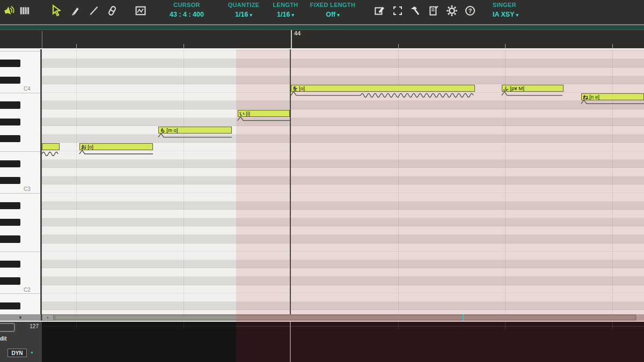 This screenshot has width=644, height=362. I want to click on singer-dropdown: SINGER IA XSY▾, so click(522, 10).